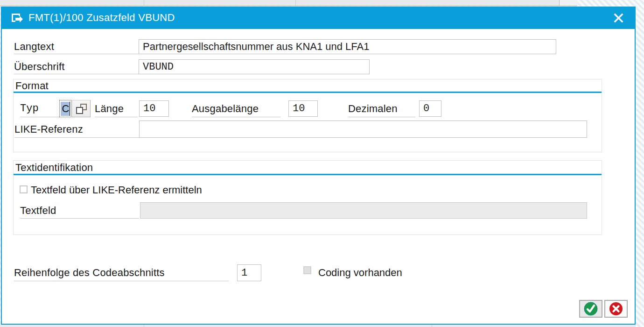  What do you see at coordinates (568, 3) in the screenshot?
I see `background-cell` at bounding box center [568, 3].